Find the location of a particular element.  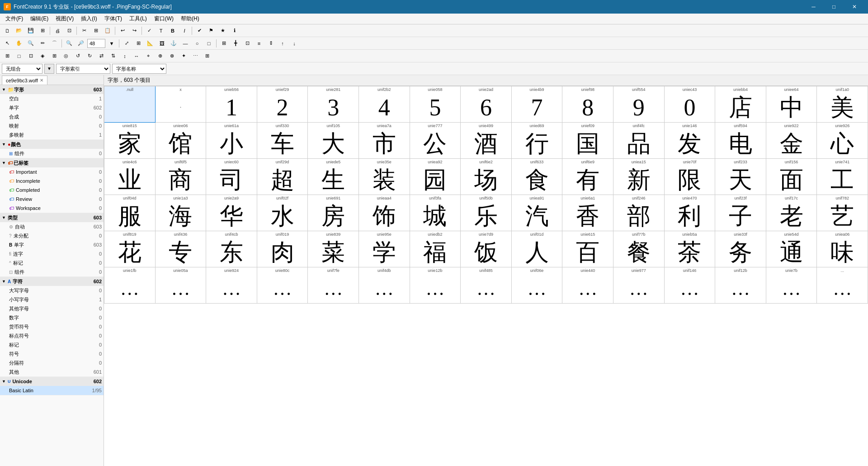

glyph-cell-zi: unif23f 子 is located at coordinates (741, 213).